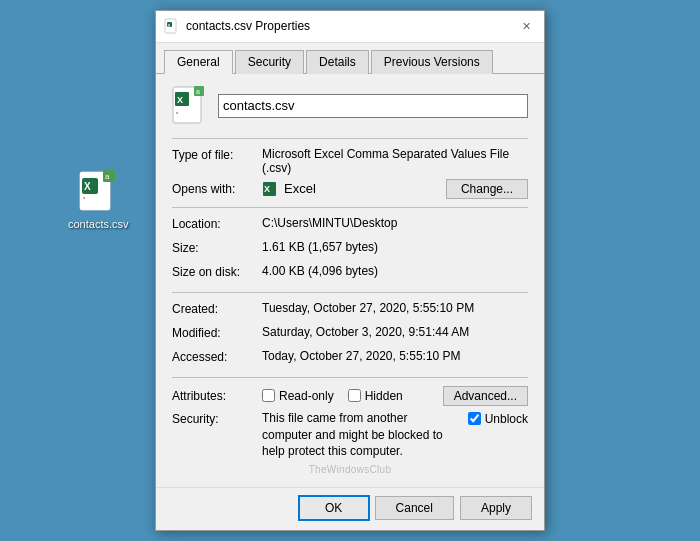 The image size is (700, 541). I want to click on close-button: ✕, so click(526, 26).